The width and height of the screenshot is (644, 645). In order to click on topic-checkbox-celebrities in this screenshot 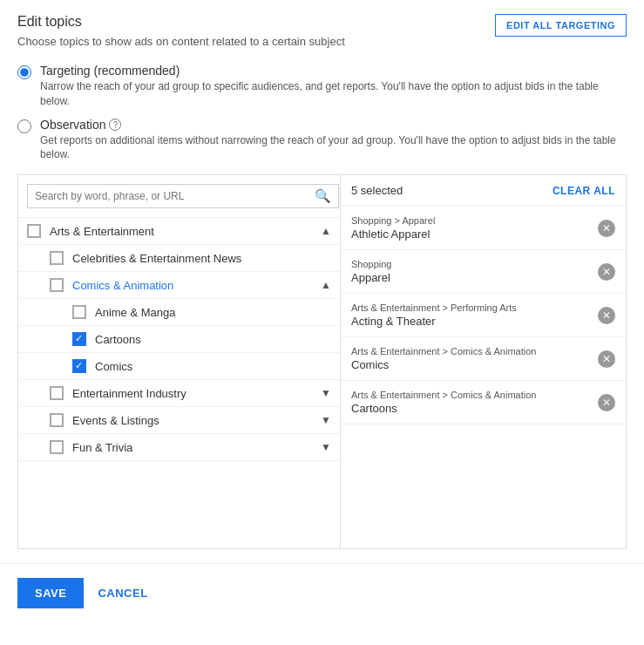, I will do `click(57, 258)`.